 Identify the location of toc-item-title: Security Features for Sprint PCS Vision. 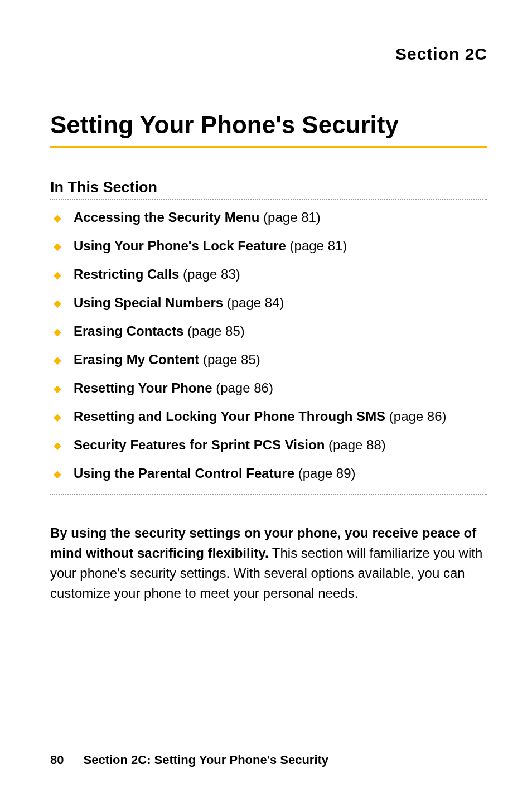
(199, 445).